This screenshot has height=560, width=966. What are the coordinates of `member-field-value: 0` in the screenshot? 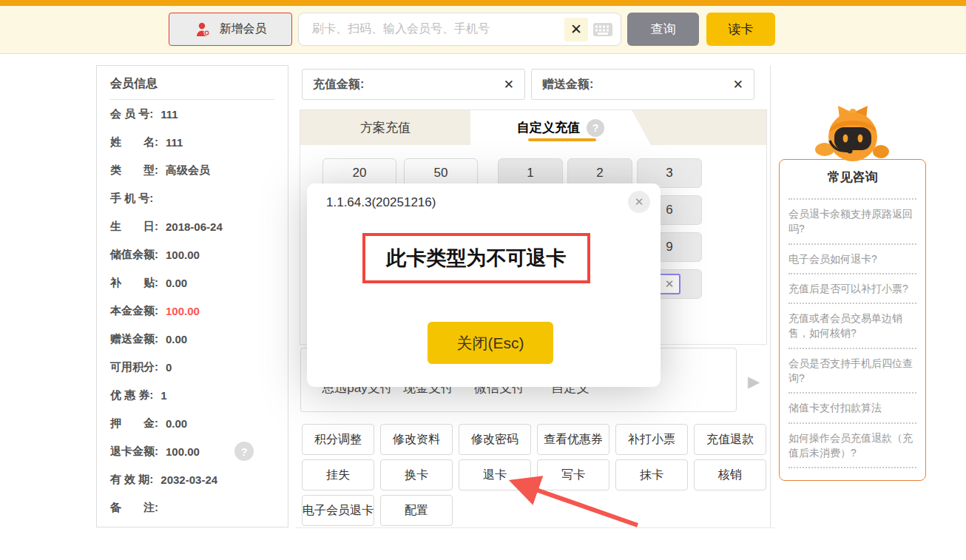 It's located at (169, 367).